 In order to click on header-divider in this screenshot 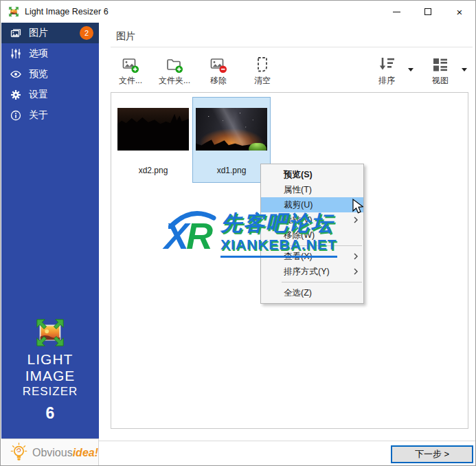, I will do `click(291, 47)`.